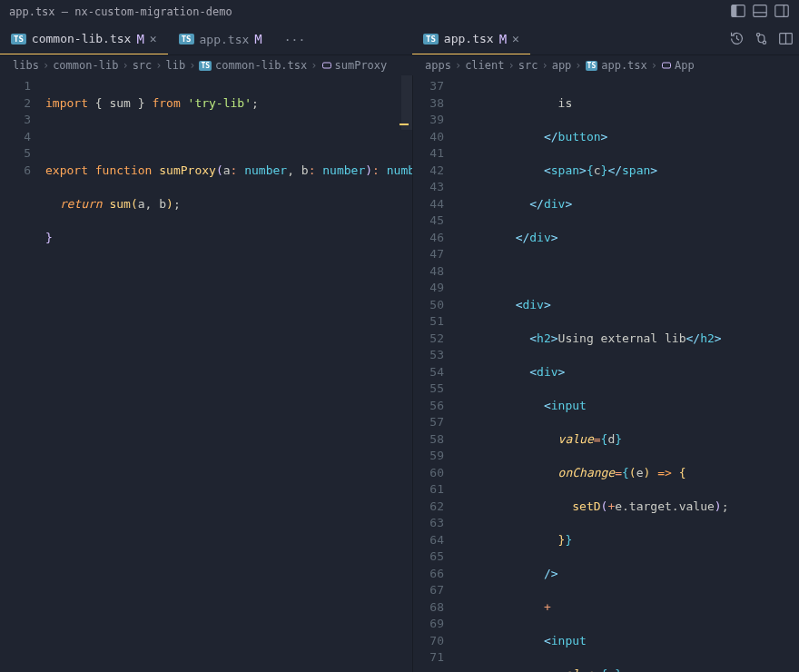 This screenshot has width=799, height=672. What do you see at coordinates (760, 13) in the screenshot?
I see `layout-panel-icon` at bounding box center [760, 13].